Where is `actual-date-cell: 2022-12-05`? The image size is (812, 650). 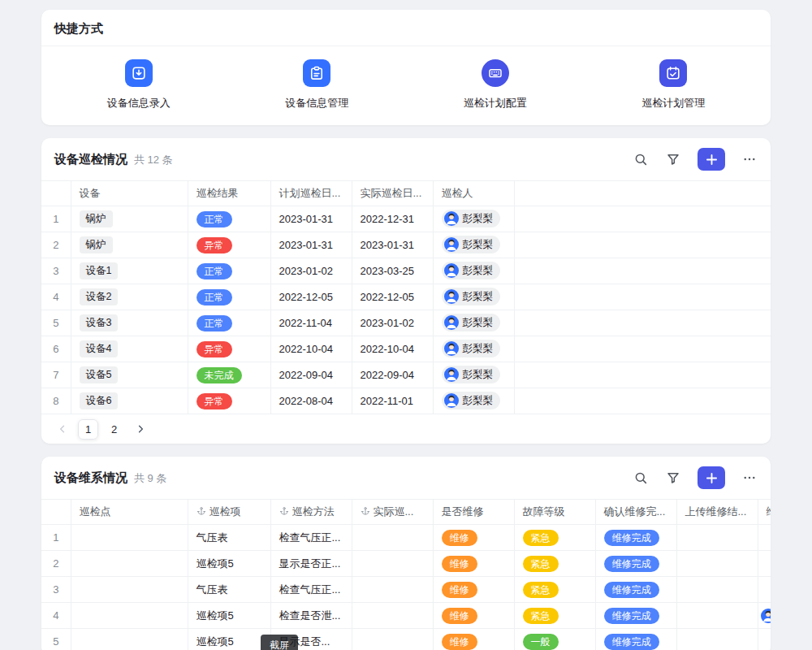
actual-date-cell: 2022-12-05 is located at coordinates (392, 297).